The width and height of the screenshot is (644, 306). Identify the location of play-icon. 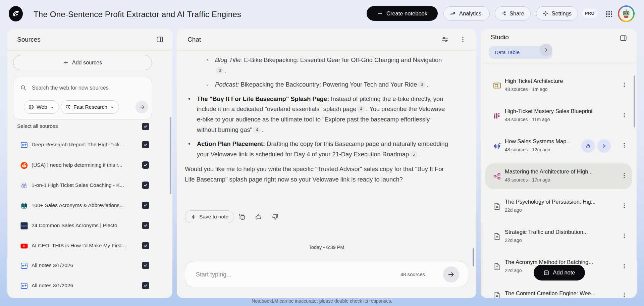
(604, 146).